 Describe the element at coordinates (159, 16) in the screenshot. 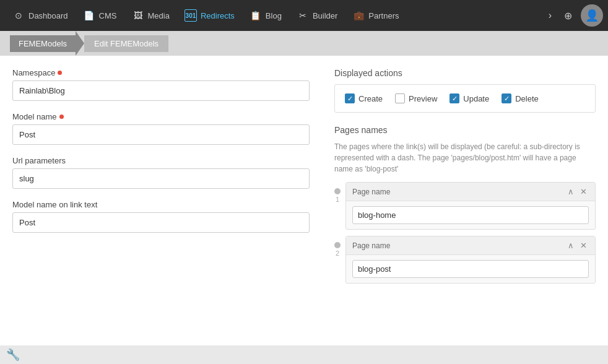

I see `nav-label-media: Media` at that location.